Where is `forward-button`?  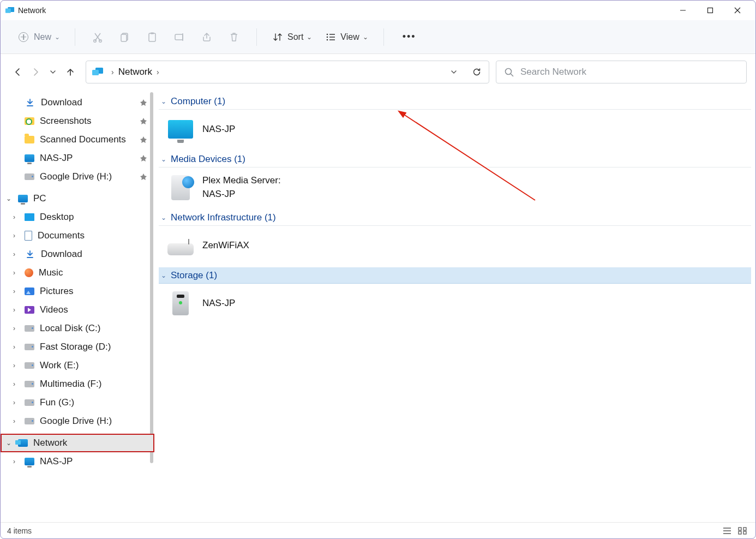 forward-button is located at coordinates (35, 72).